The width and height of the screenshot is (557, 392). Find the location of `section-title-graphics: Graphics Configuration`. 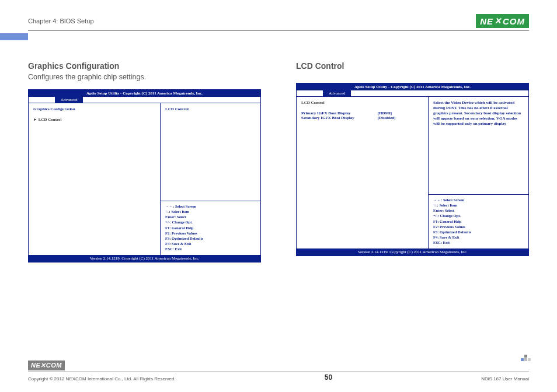

section-title-graphics: Graphics Configuration is located at coordinates (145, 66).